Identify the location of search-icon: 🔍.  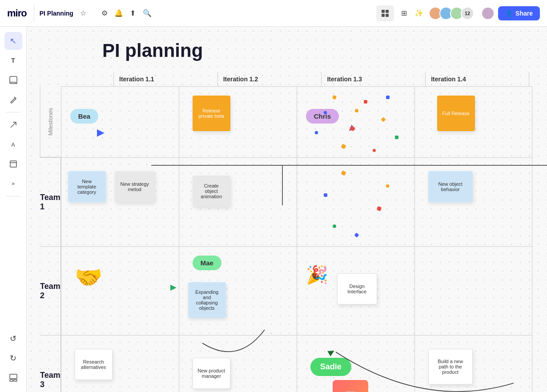
(147, 13).